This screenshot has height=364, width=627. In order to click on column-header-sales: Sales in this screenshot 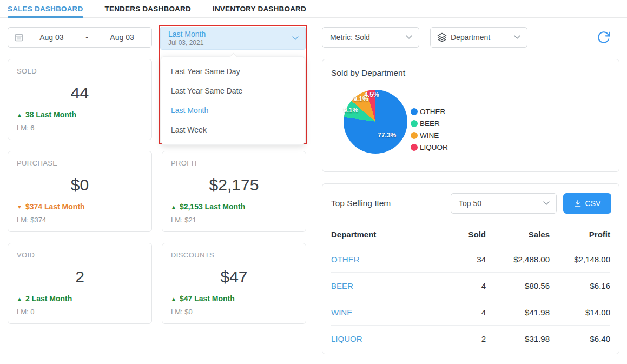, I will do `click(518, 235)`.